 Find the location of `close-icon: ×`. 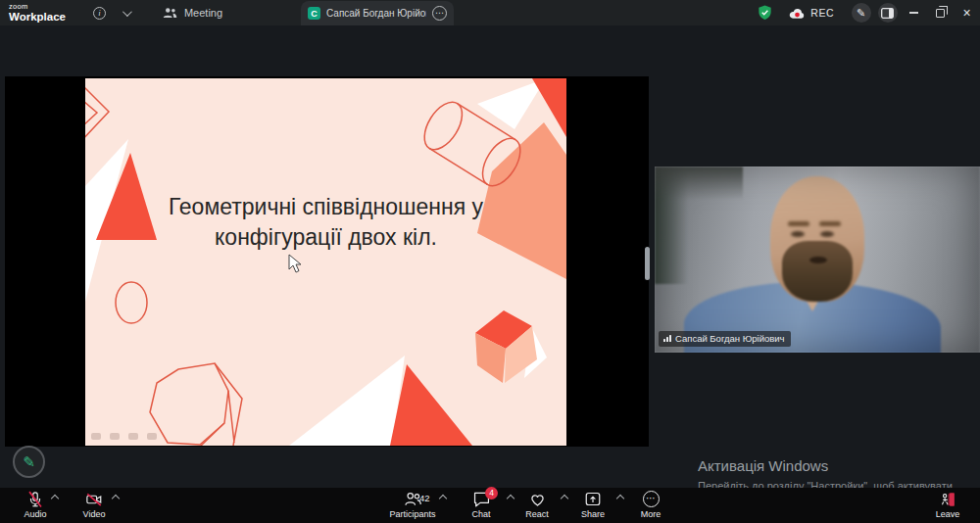

close-icon: × is located at coordinates (966, 13).